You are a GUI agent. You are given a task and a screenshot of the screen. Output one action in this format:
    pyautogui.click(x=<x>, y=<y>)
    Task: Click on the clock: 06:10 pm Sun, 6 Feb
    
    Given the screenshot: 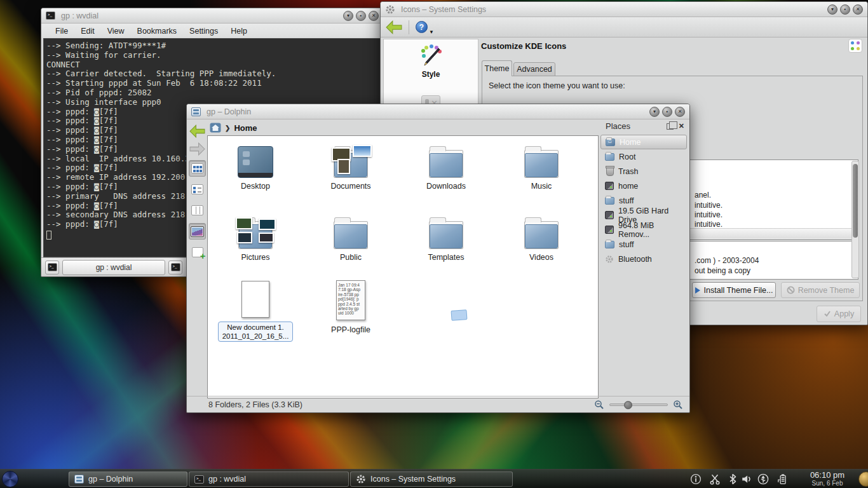 What is the action you would take?
    pyautogui.click(x=827, y=478)
    